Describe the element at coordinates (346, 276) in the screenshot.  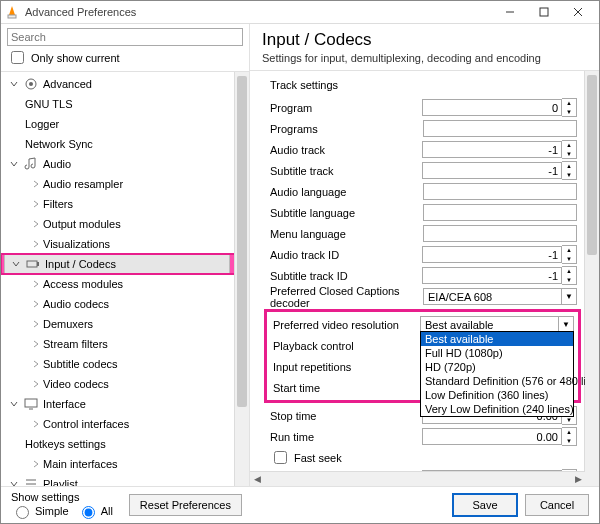
I see `label-subtitle-track-id: Subtitle track ID` at that location.